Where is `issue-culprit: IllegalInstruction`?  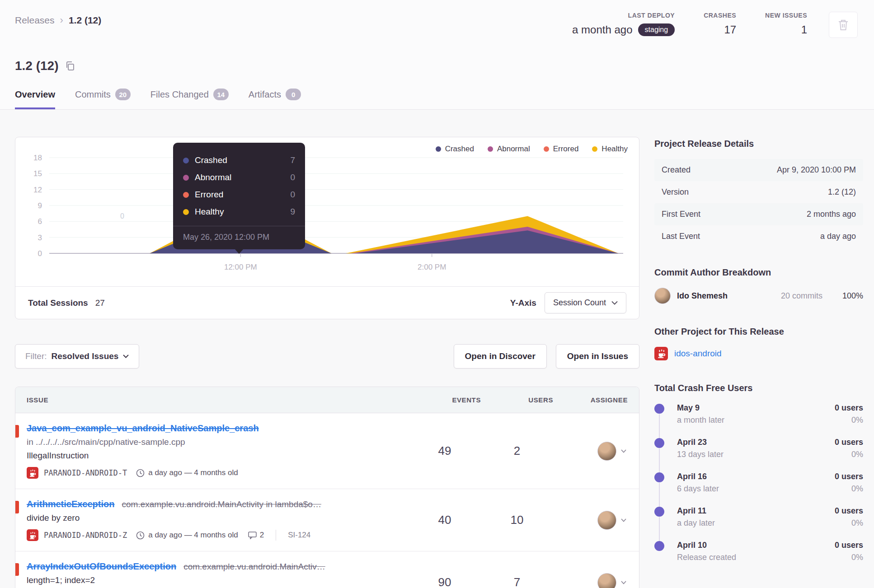
issue-culprit: IllegalInstruction is located at coordinates (218, 456).